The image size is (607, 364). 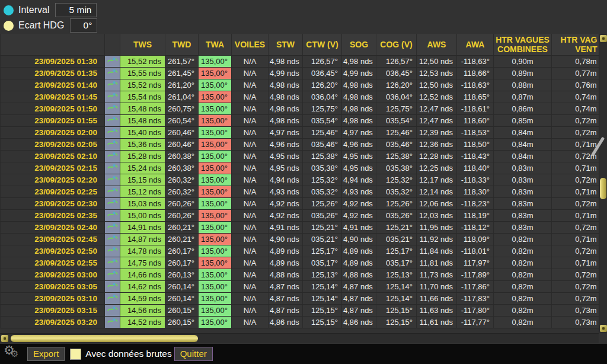 What do you see at coordinates (397, 44) in the screenshot?
I see `column-header-cog: COG (V)` at bounding box center [397, 44].